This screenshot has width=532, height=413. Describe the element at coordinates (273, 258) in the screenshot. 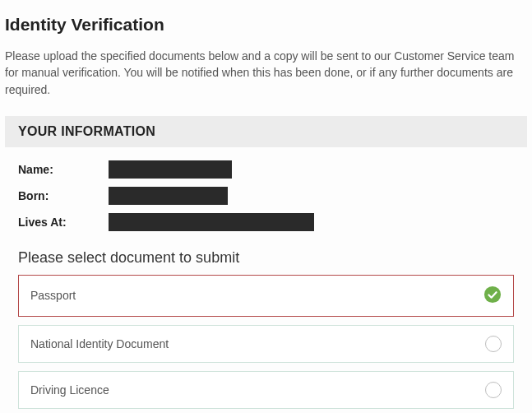

I see `select-document-title: Please select document to submit` at that location.